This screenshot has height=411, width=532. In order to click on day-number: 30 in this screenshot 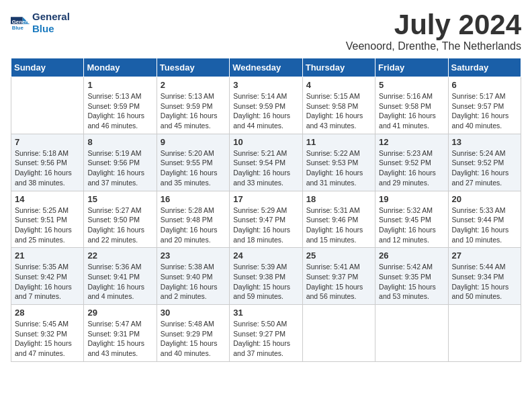, I will do `click(193, 313)`.